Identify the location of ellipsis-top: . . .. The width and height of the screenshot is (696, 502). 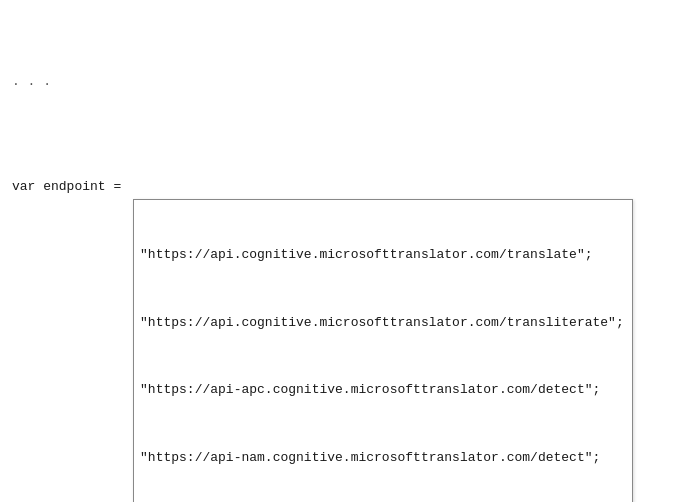
(348, 82).